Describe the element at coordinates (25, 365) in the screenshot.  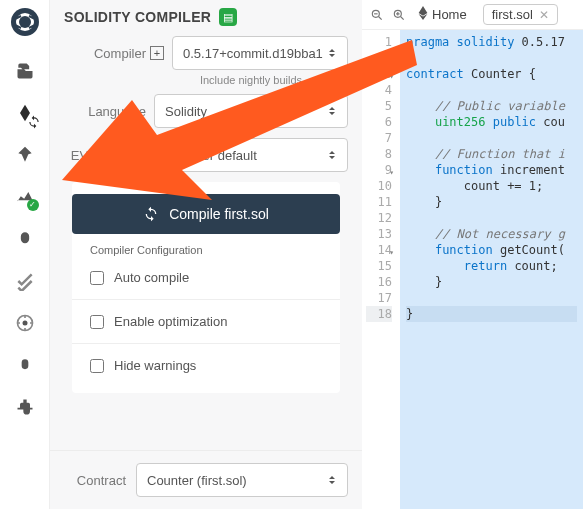
I see `bug-report-icon` at that location.